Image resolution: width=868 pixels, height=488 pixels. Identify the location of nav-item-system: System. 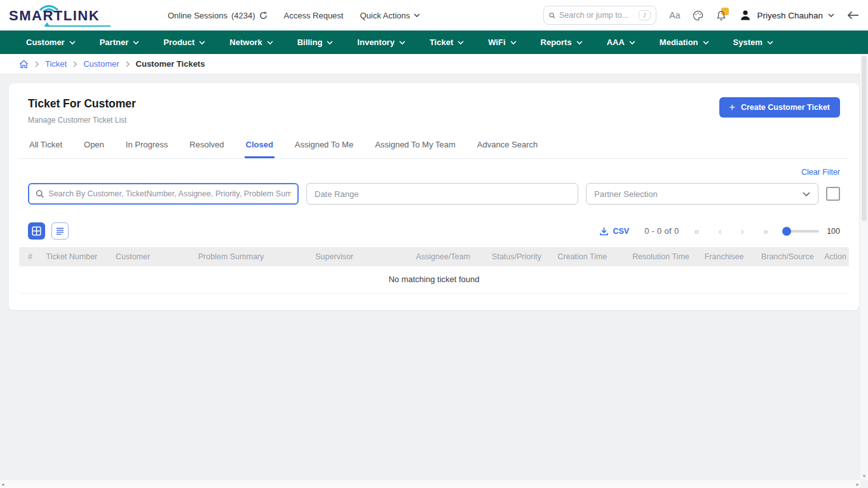
(754, 42).